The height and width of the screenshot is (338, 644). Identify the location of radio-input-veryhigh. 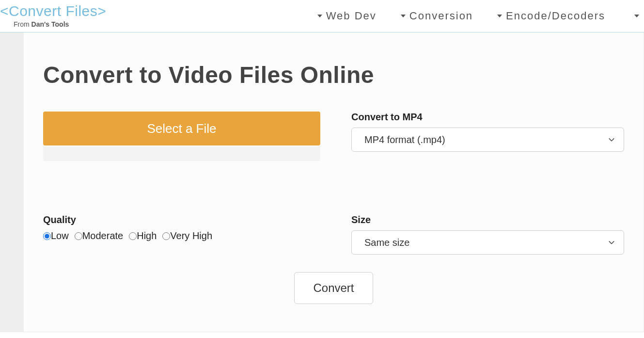
(166, 236).